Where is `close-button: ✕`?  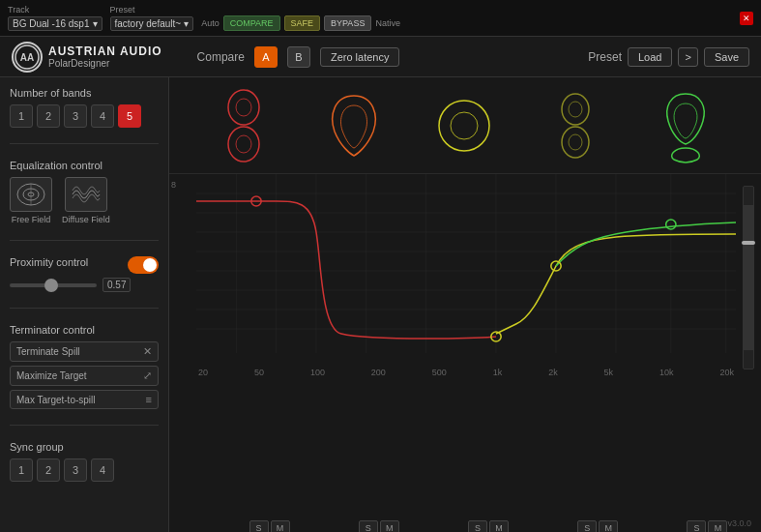
close-button: ✕ is located at coordinates (746, 18).